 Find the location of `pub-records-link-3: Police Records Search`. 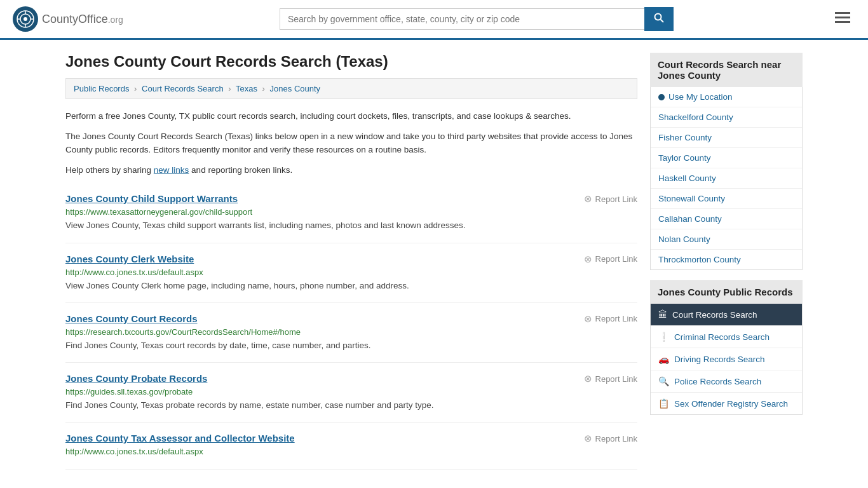

pub-records-link-3: Police Records Search is located at coordinates (718, 381).